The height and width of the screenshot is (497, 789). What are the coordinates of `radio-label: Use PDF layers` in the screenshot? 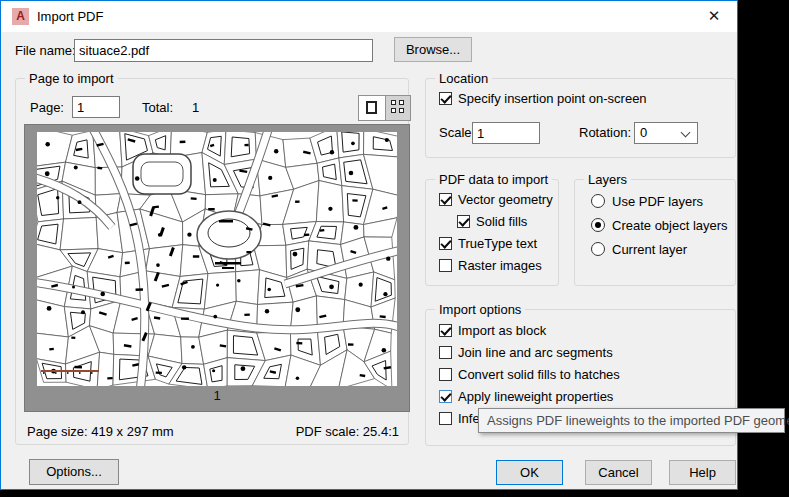 It's located at (658, 202).